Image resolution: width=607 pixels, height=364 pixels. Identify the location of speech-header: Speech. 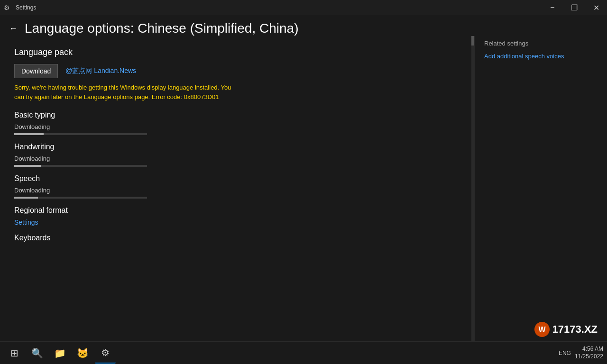
(236, 179).